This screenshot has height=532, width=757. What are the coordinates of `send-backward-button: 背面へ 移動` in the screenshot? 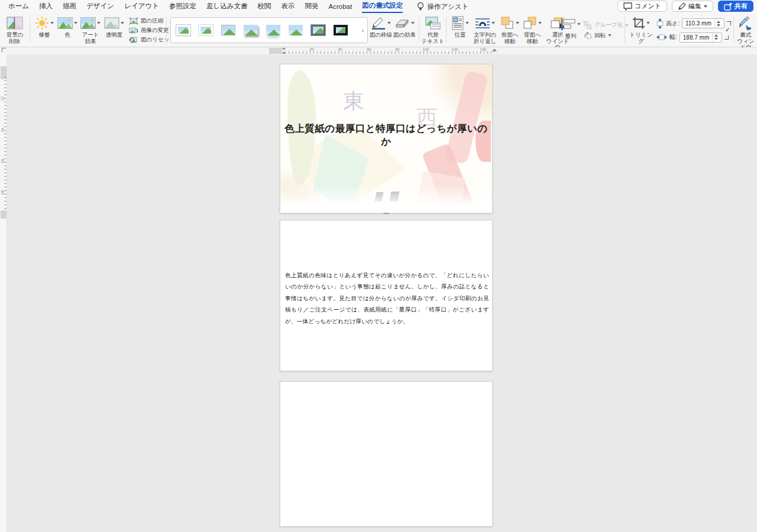 It's located at (532, 30).